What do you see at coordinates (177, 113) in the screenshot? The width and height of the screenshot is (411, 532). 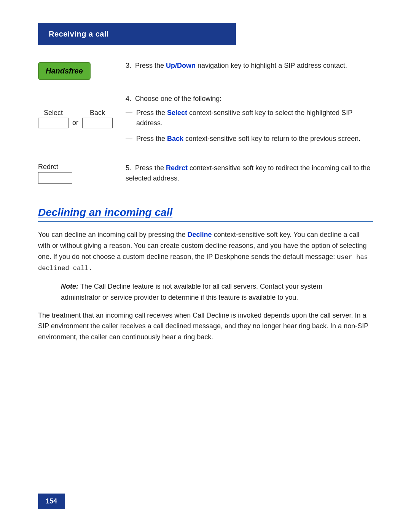 I see `select-bold: Select` at bounding box center [177, 113].